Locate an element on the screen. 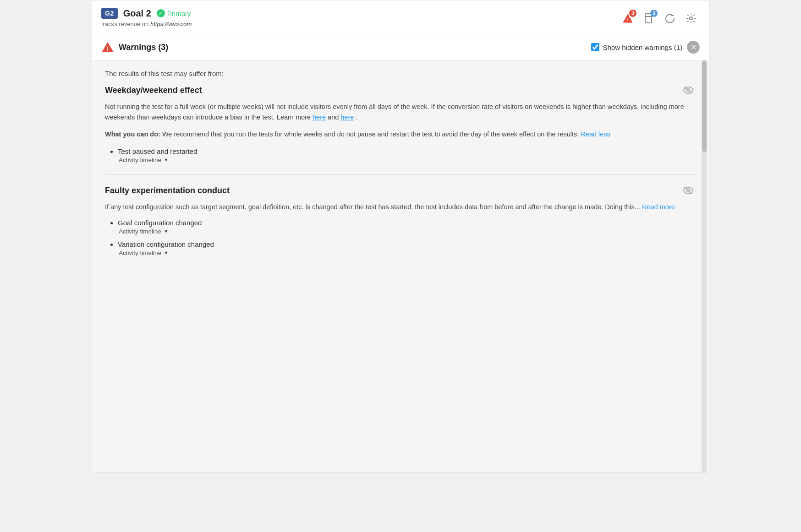  what-you-can-do: What you can do: We recommend that you r… is located at coordinates (400, 135).